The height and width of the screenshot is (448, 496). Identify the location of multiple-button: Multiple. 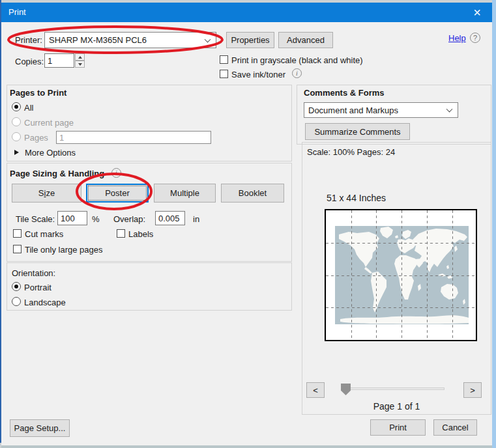
(185, 193).